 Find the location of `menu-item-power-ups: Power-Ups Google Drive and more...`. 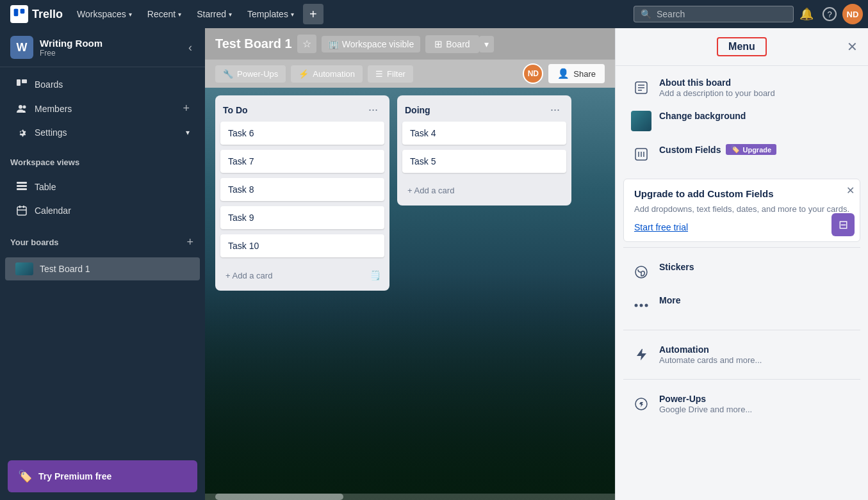

menu-item-power-ups: Power-Ups Google Drive and more... is located at coordinates (742, 404).